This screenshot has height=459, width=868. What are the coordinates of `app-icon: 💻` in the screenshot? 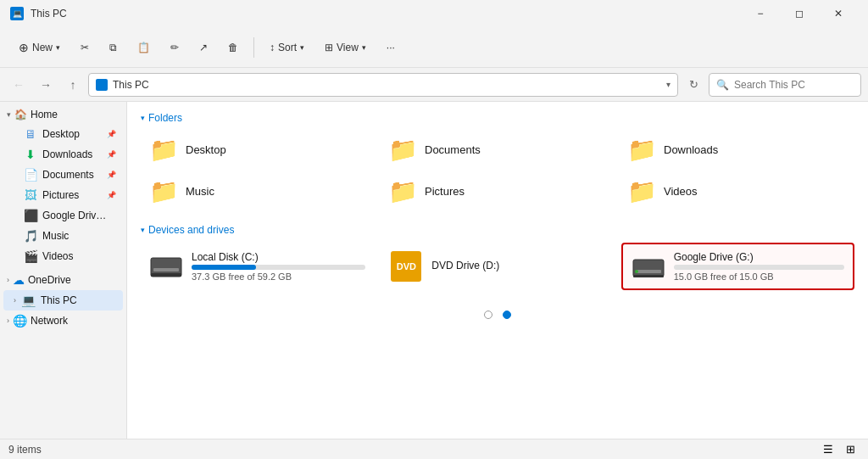 It's located at (17, 14).